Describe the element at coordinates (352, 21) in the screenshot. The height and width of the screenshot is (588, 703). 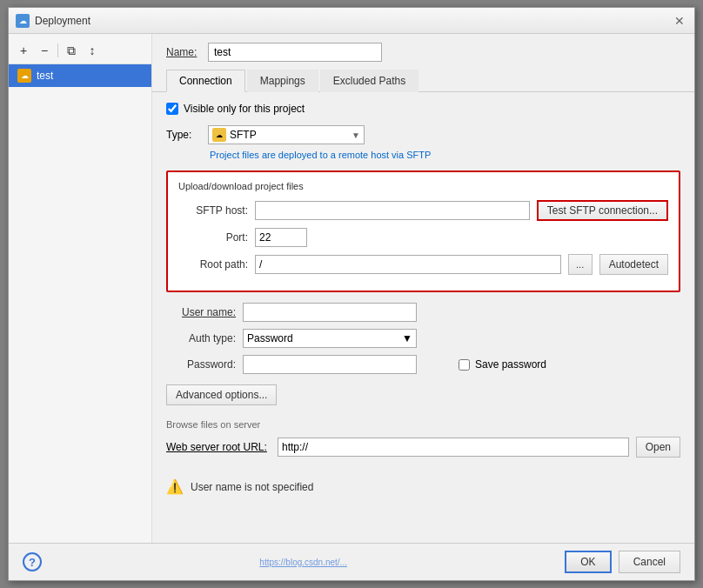
I see `title-bar: ☁ Deployment ✕` at that location.